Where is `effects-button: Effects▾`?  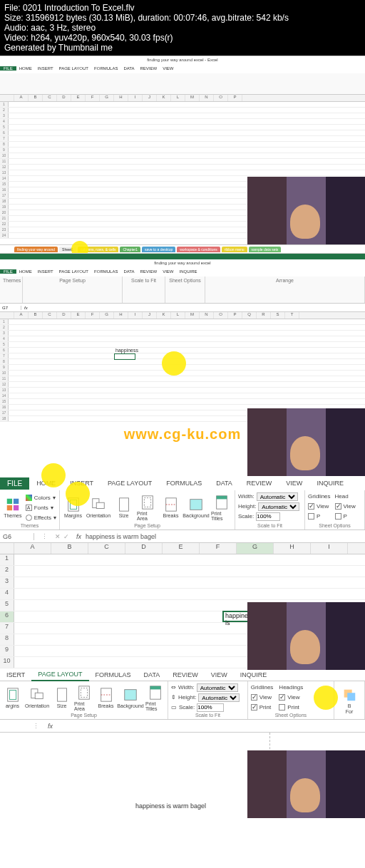 effects-button: Effects▾ is located at coordinates (41, 517).